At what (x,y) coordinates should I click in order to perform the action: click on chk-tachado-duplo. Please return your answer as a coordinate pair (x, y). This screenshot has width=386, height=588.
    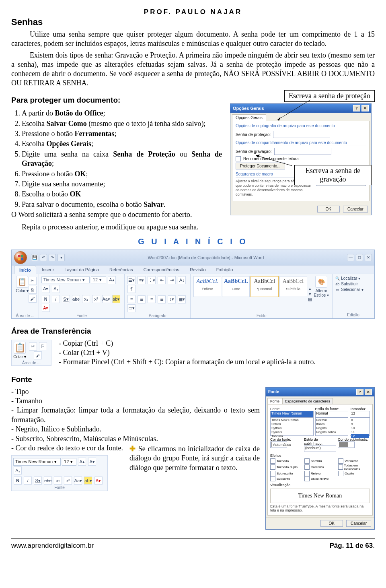
    Looking at the image, I should click on (273, 467).